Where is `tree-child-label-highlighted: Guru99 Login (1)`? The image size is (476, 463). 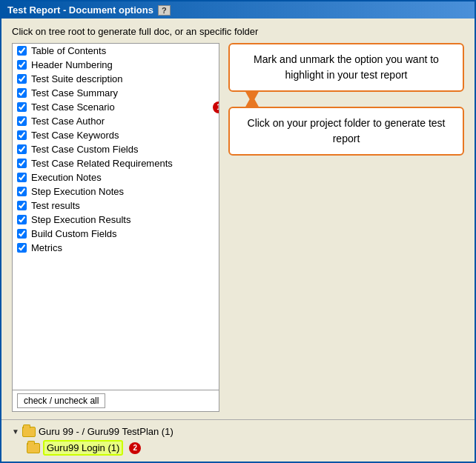 tree-child-label-highlighted: Guru99 Login (1) is located at coordinates (83, 447).